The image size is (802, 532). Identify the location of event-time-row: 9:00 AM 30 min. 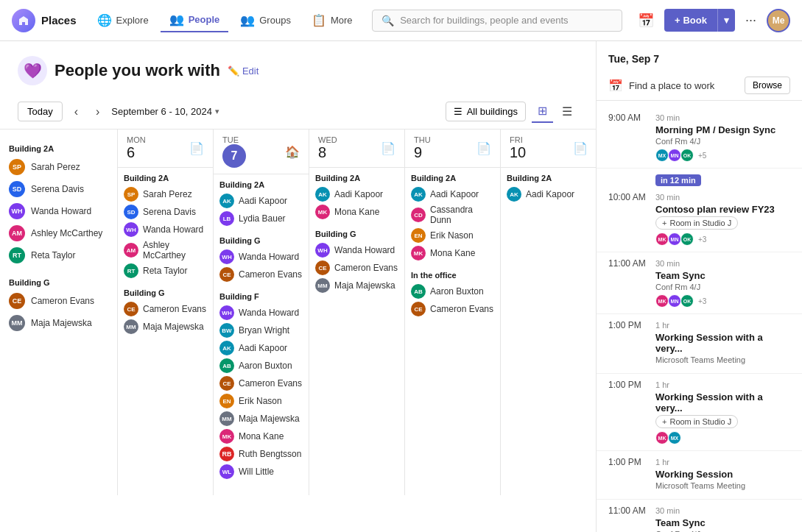
(700, 118).